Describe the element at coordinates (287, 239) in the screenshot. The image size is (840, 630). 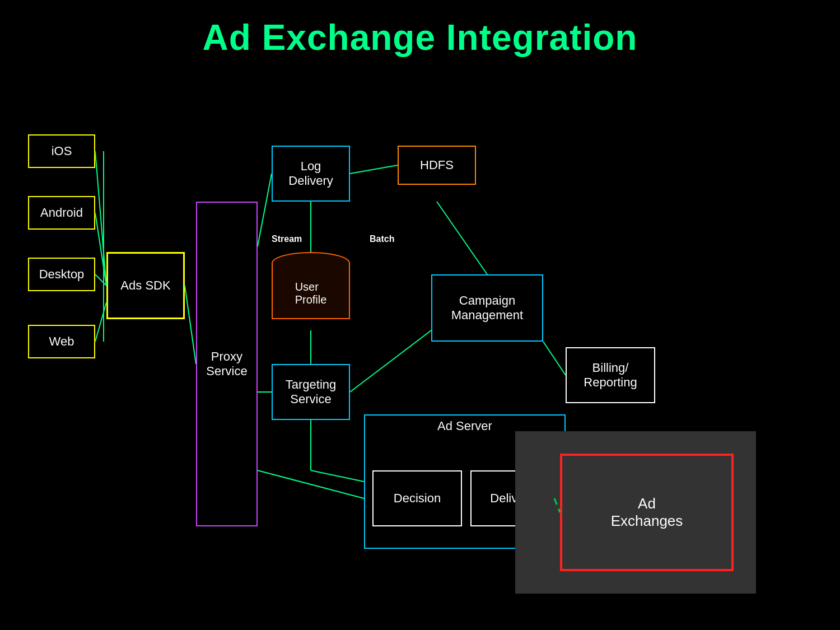
I see `stream-label: Stream` at that location.